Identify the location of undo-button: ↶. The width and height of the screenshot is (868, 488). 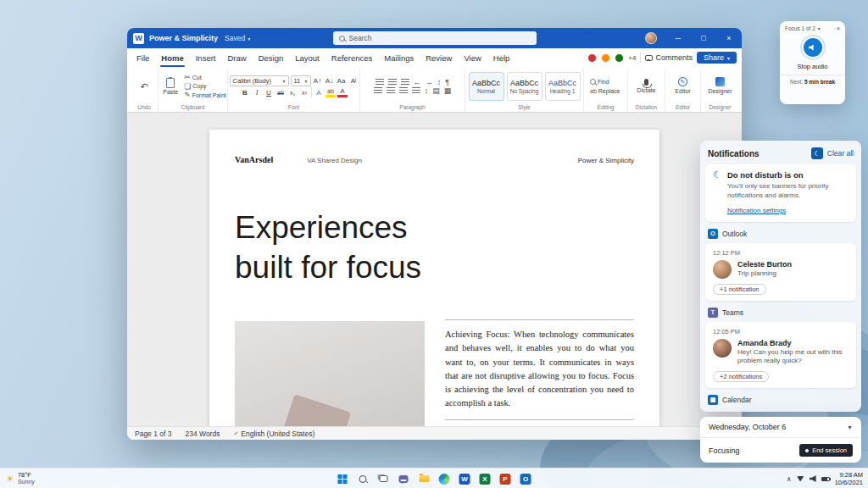
(144, 86).